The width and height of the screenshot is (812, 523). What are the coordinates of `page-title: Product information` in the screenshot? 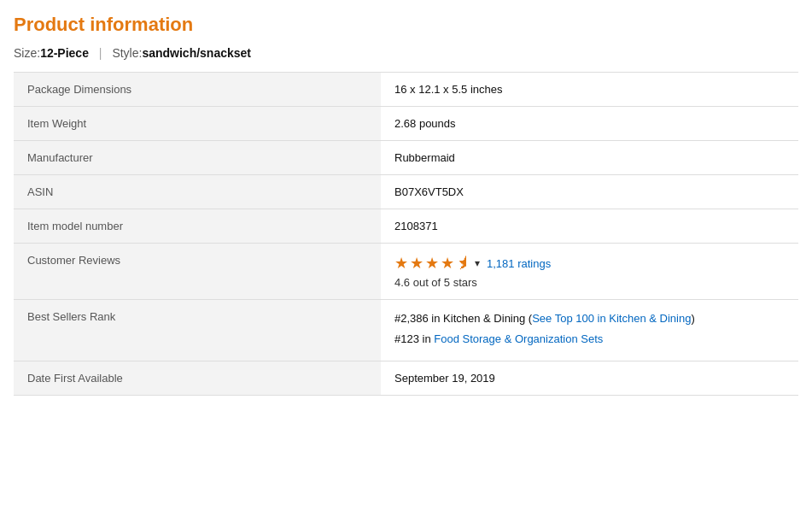 It's located at (406, 25).